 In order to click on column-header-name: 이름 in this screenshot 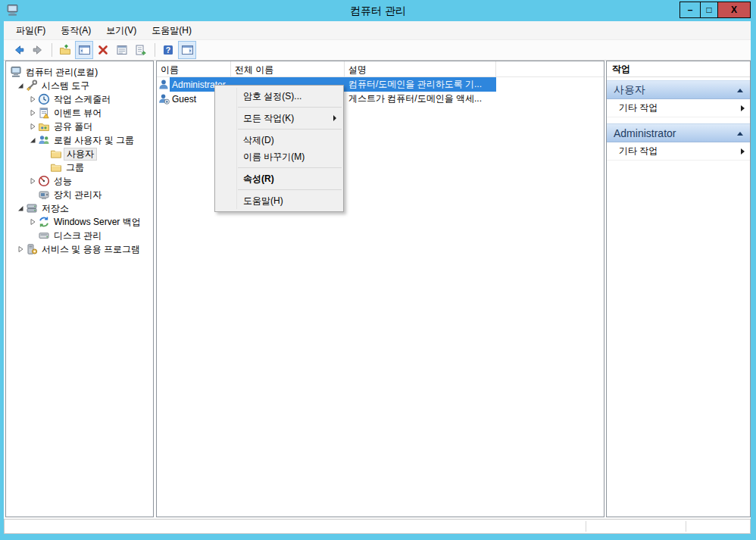, I will do `click(194, 69)`.